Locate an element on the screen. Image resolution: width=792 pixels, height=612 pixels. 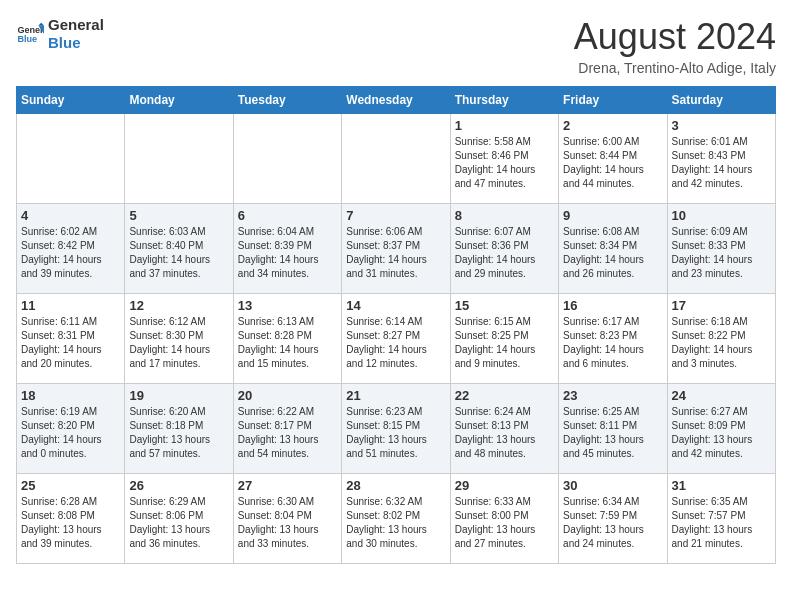
day-info: Sunrise: 6:25 AM Sunset: 8:11 PM Dayligh… is located at coordinates (612, 433).